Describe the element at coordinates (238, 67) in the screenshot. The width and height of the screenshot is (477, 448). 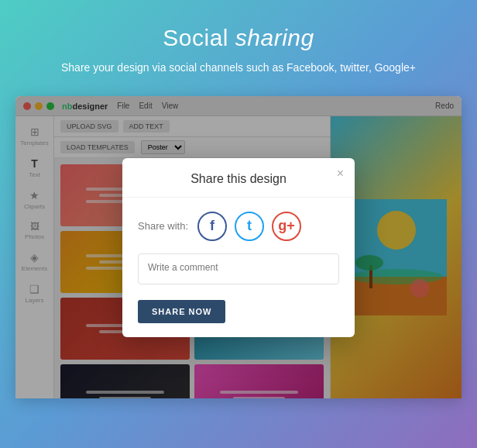
I see `page-subtitle: Share your design via social channels su…` at that location.